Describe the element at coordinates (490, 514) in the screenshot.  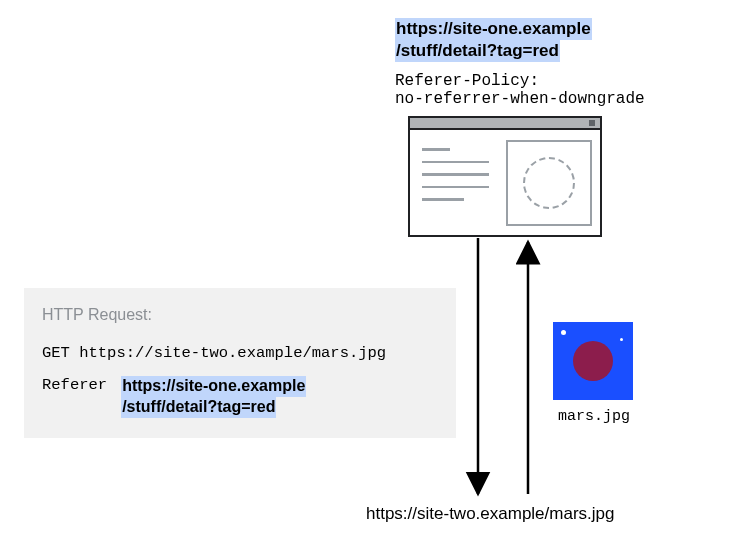
I see `resource-url: https://site-two.example/mars.jpg` at that location.